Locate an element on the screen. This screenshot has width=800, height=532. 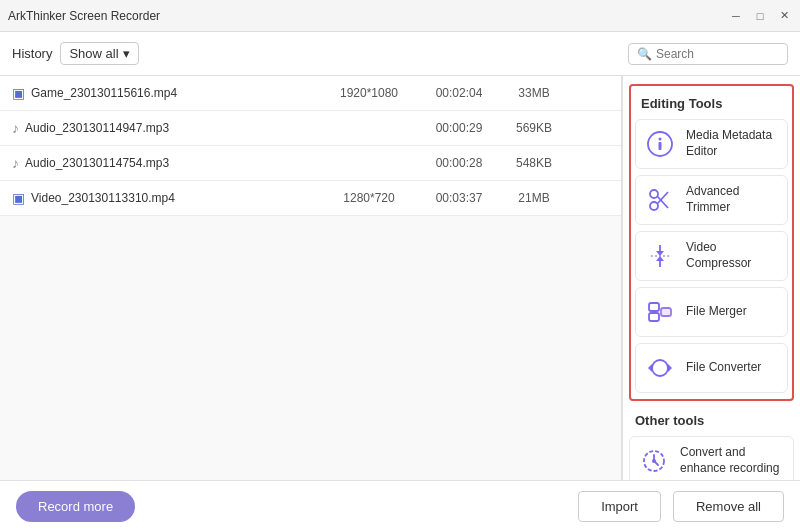
file-duration: 00:03:37 is located at coordinates (459, 198).